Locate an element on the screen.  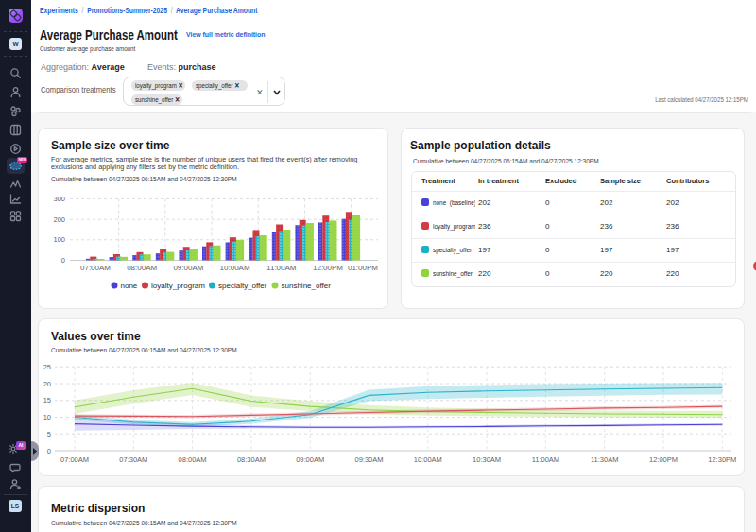
svg-text: 20 is located at coordinates (47, 384).